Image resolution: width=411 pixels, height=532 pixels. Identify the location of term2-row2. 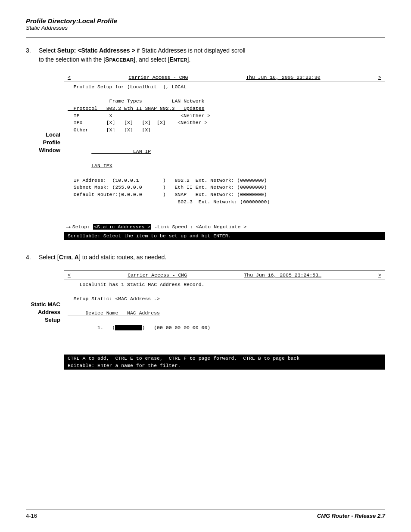
(224, 292).